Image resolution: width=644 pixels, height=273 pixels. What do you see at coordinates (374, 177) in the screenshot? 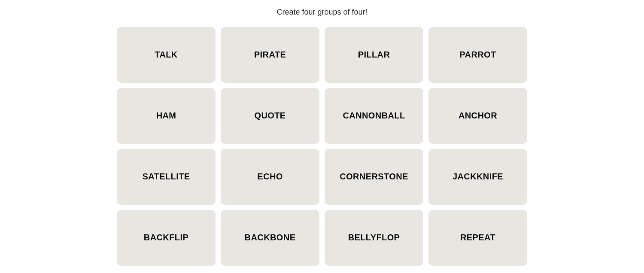
I see `tile-label-cornerstone: CORNERSTONE` at bounding box center [374, 177].